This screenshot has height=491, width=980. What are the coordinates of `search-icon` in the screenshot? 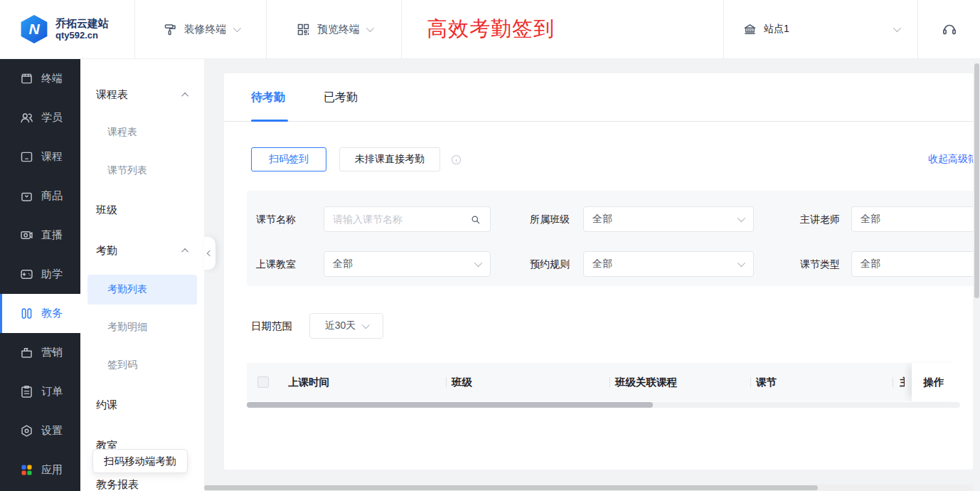 It's located at (475, 219).